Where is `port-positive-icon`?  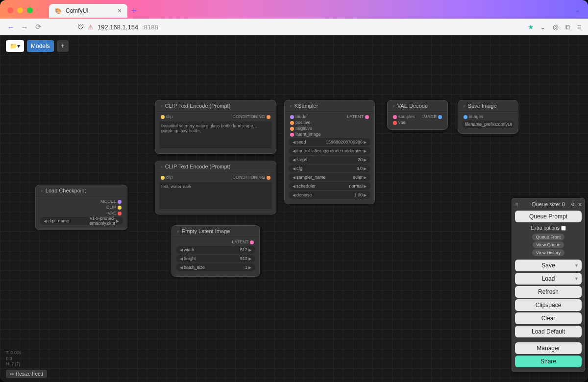
port-positive-icon is located at coordinates (292, 123).